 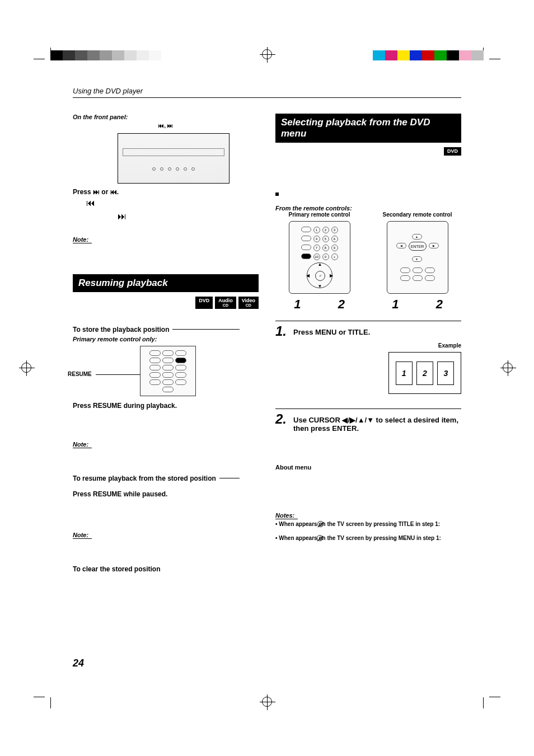 I want to click on primary-remote-only-label: Primary remote control only:, so click(x=166, y=339).